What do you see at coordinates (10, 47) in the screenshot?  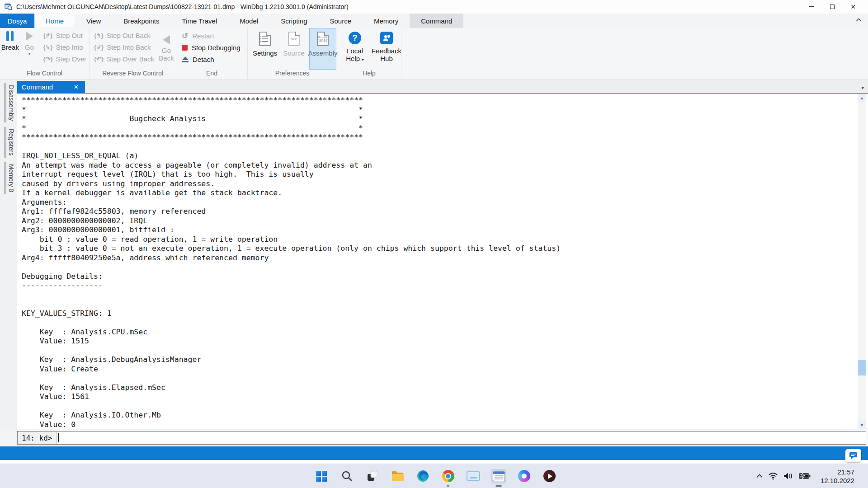 I see `break-label: Break` at bounding box center [10, 47].